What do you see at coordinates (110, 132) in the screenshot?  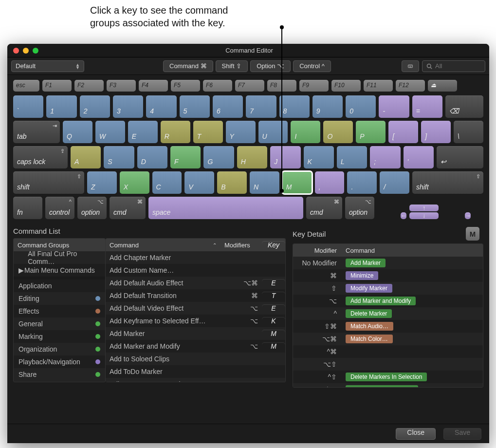 I see `key-w: W` at bounding box center [110, 132].